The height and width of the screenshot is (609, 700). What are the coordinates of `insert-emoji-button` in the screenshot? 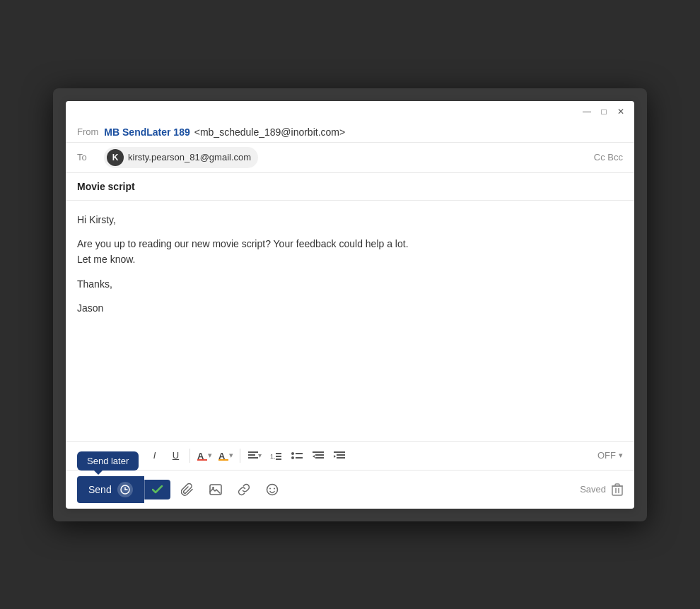 It's located at (272, 490).